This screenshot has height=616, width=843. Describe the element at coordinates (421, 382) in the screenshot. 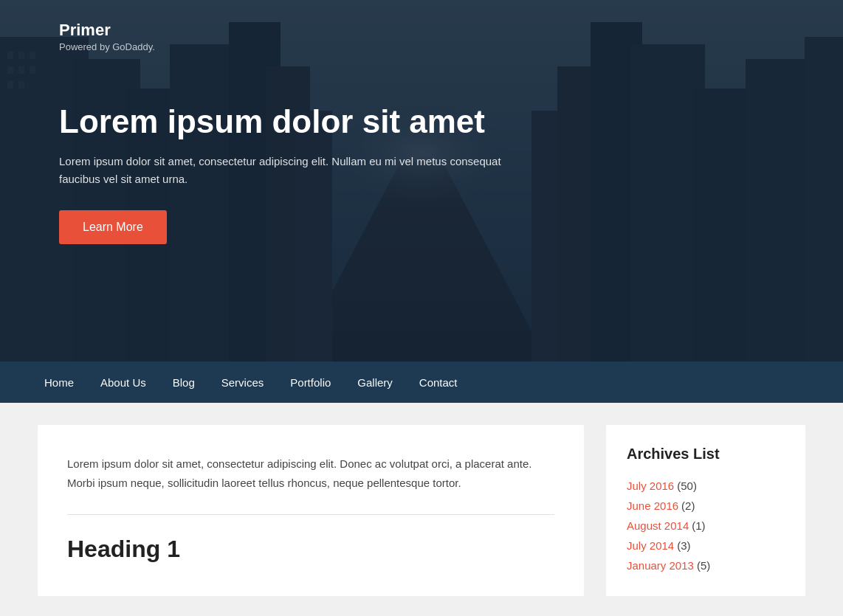

I see `main-navigation: Home About Us Blog Services Portfolio Ga…` at that location.